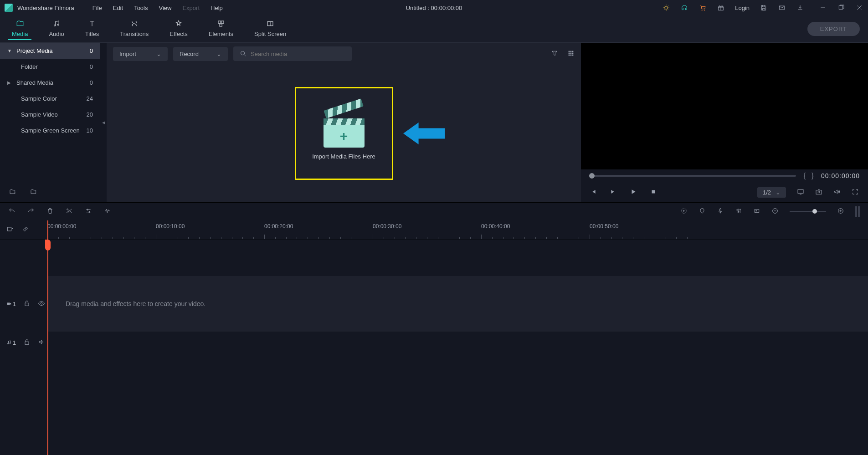  Describe the element at coordinates (693, 176) in the screenshot. I see `preview-scrubber` at that location.